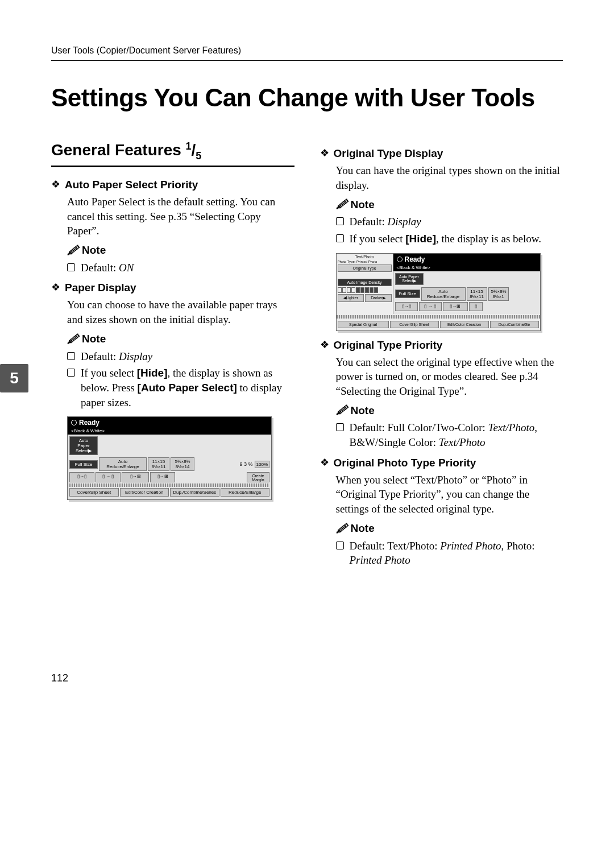  What do you see at coordinates (476, 307) in the screenshot?
I see `combine-icon-button: ▯` at bounding box center [476, 307].